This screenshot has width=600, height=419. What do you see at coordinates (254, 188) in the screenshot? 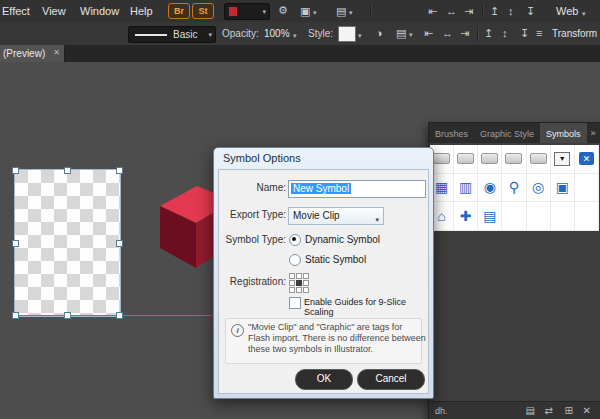
I see `name-label: Name:` at bounding box center [254, 188].